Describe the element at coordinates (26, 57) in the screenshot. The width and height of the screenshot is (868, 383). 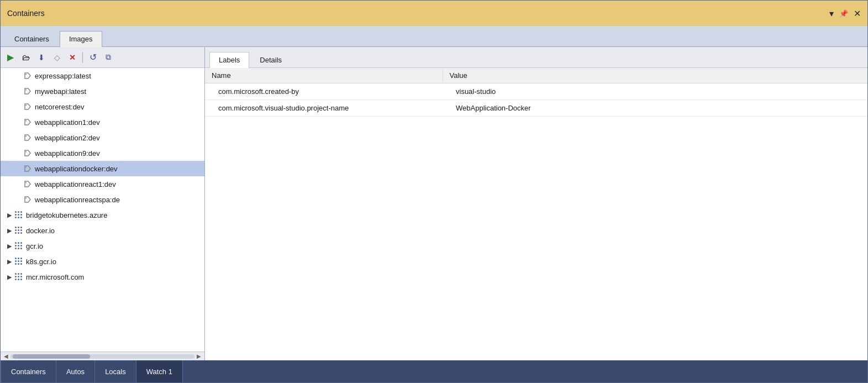
I see `open-folder-button: 🗁` at that location.